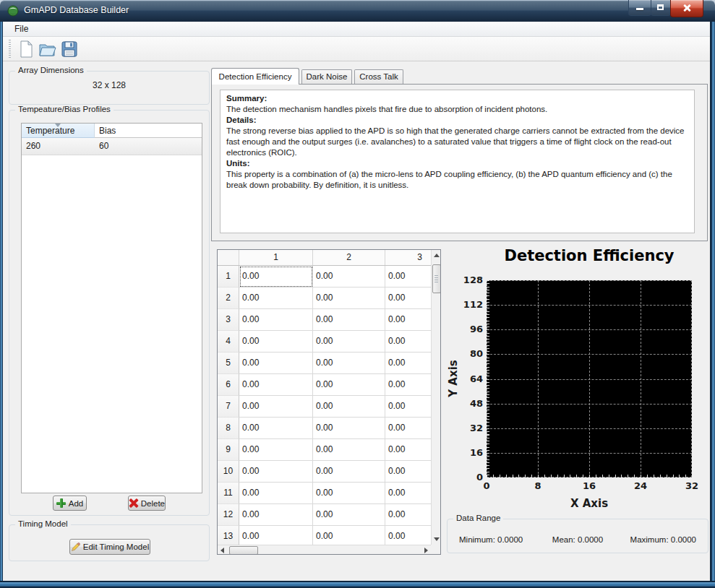  I want to click on vertical-scroll-thumb, so click(437, 279).